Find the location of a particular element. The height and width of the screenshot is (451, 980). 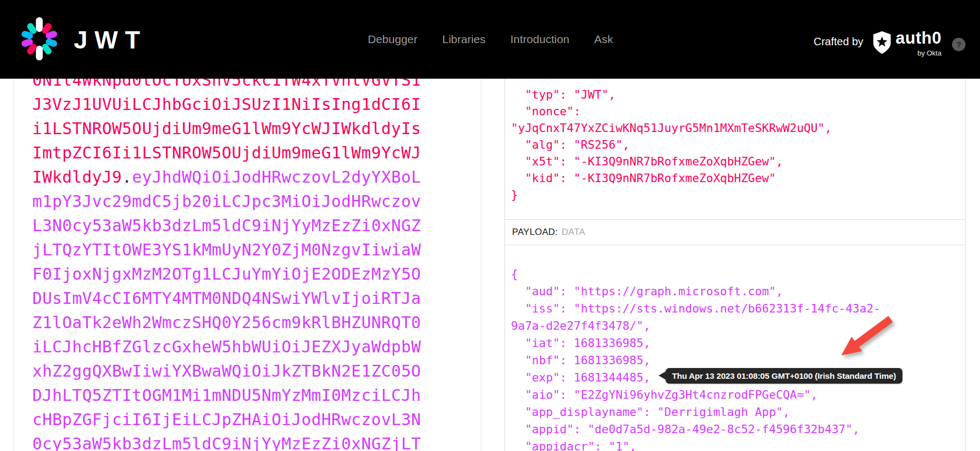

nav-libraries: Libraries is located at coordinates (464, 39).